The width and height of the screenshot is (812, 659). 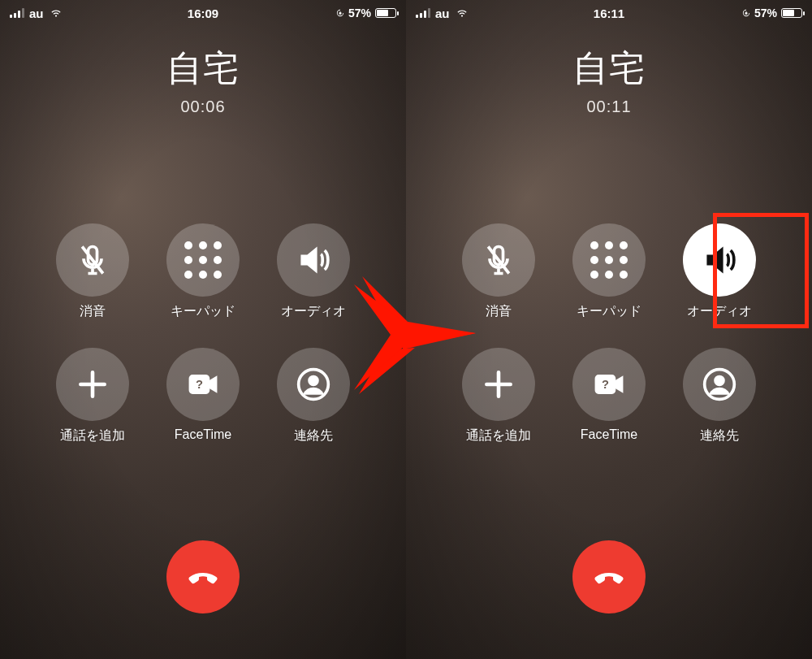 What do you see at coordinates (609, 80) in the screenshot?
I see `call-header: 自宅 00:11` at bounding box center [609, 80].